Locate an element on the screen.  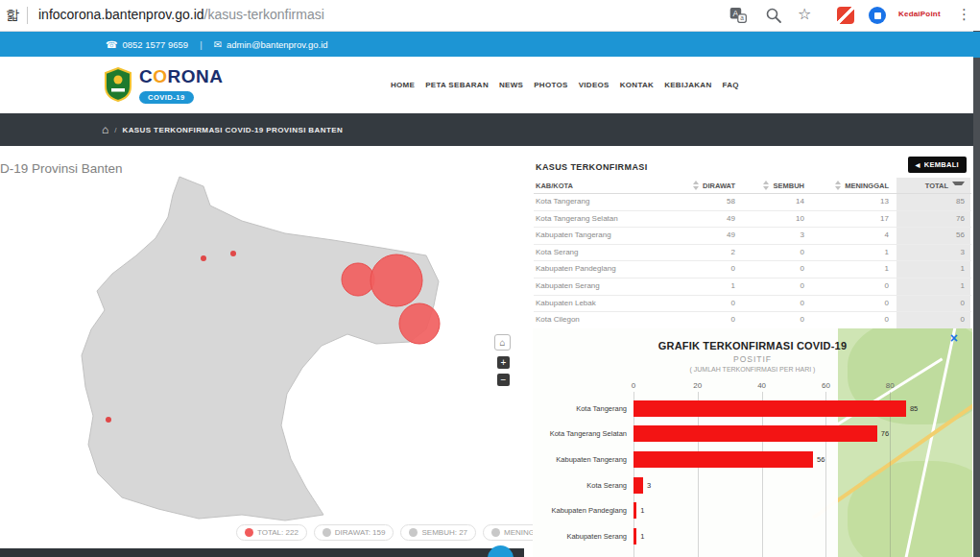
scrollbar-thumb is located at coordinates (977, 44).